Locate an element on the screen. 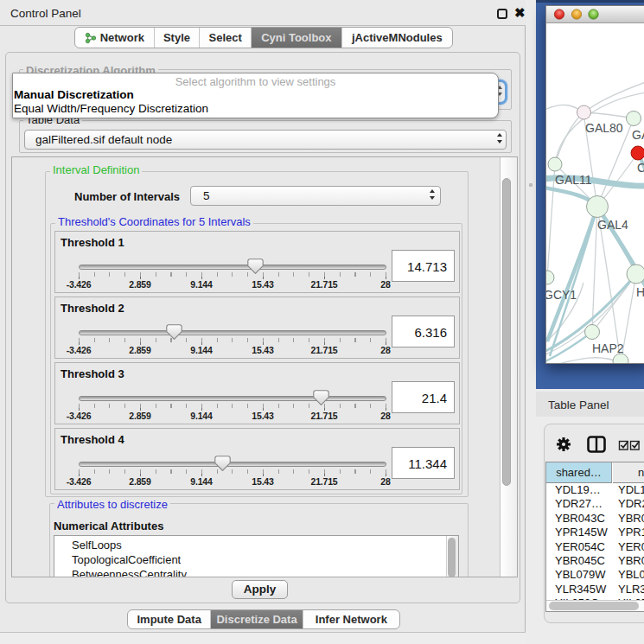 The width and height of the screenshot is (644, 644). svg-text: GA is located at coordinates (638, 135).